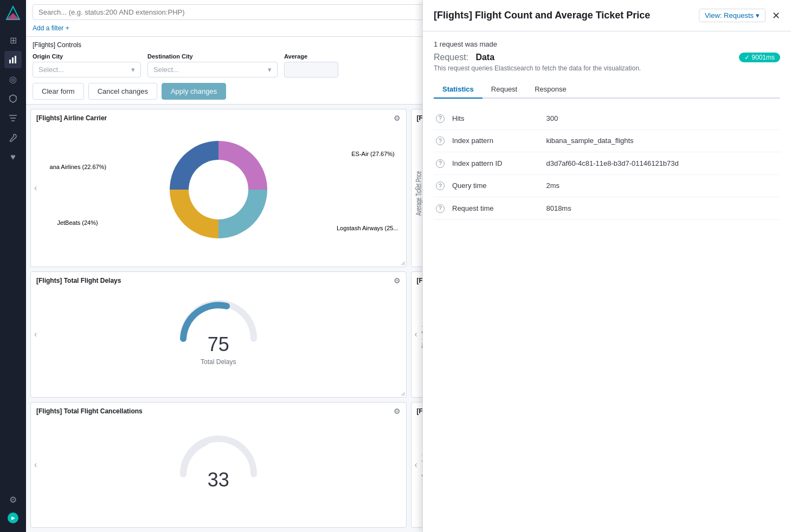 The width and height of the screenshot is (791, 532). Describe the element at coordinates (662, 209) in the screenshot. I see `stat-value: 8018ms` at that location.